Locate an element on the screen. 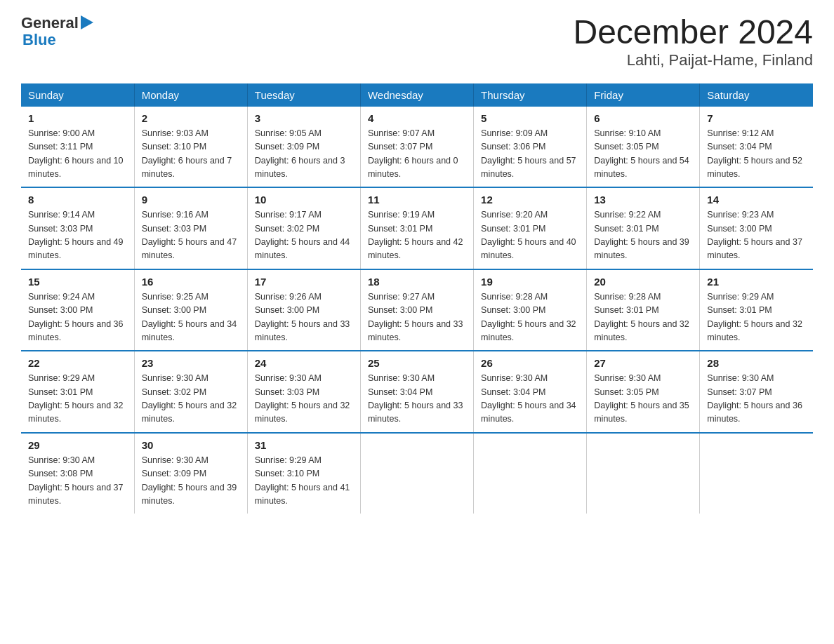  day-cell: 9 Sunrise: 9:16 AM Sunset: 3:03 PM Dayli… is located at coordinates (191, 229).